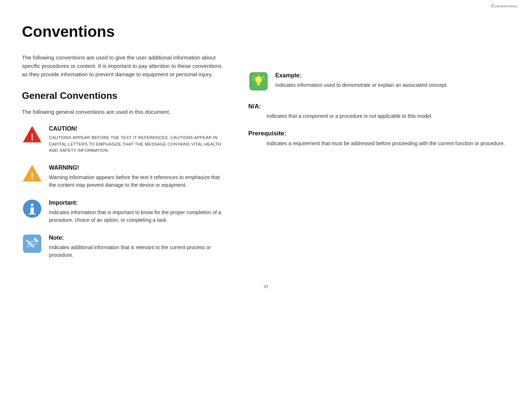 The image size is (532, 398). What do you see at coordinates (379, 144) in the screenshot?
I see `prereq-desc: Indicates a requirement that must be add…` at bounding box center [379, 144].